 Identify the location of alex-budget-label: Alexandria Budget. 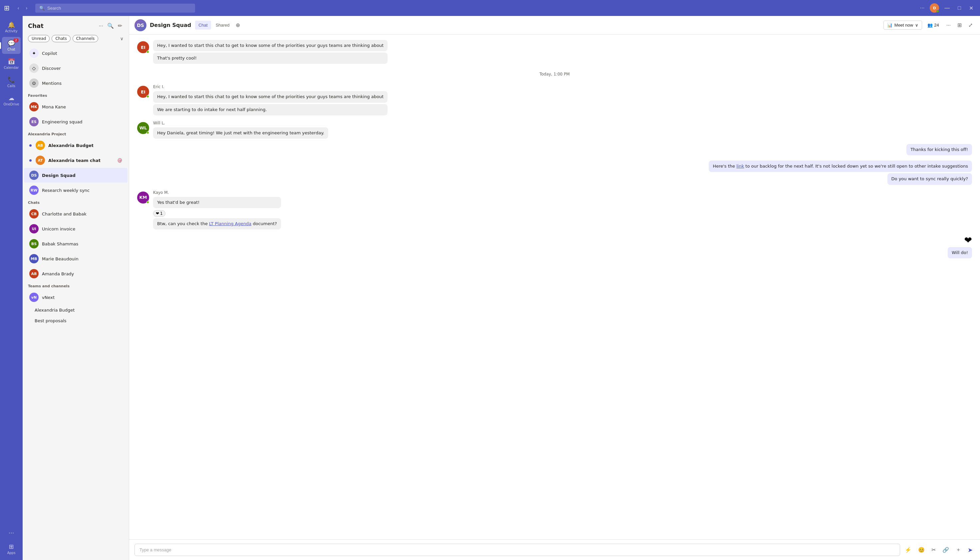
(71, 145).